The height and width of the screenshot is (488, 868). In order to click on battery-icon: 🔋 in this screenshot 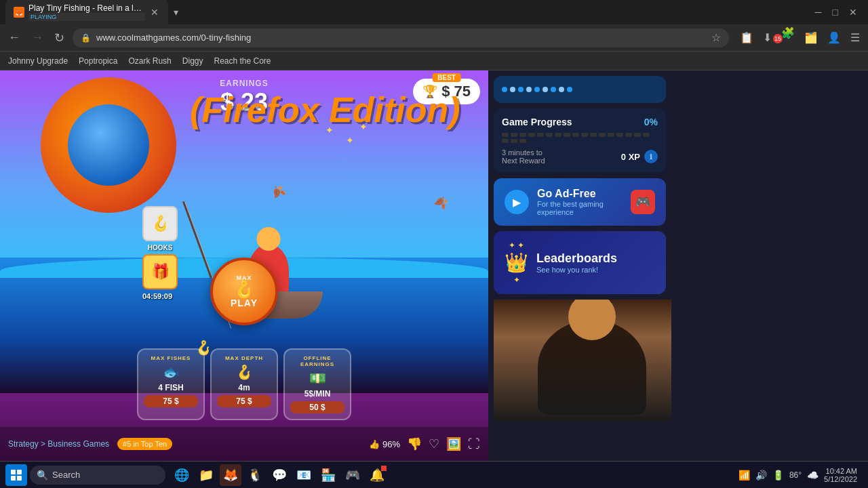, I will do `click(778, 475)`.